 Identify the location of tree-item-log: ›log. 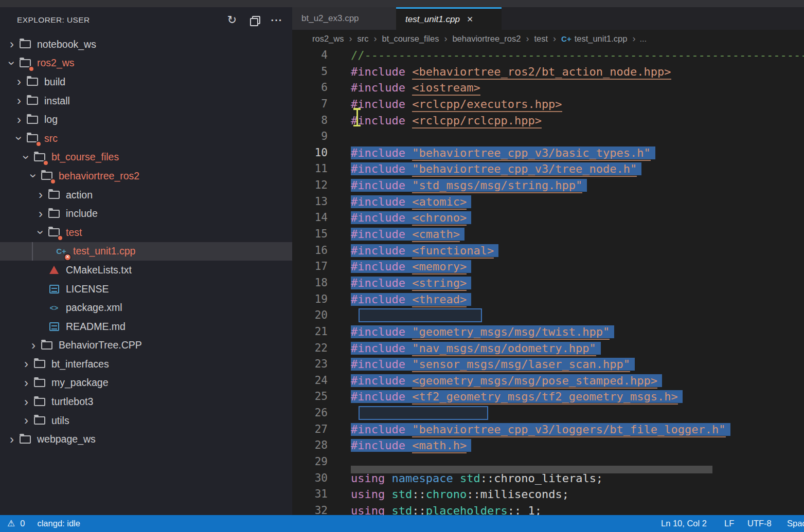
(146, 119).